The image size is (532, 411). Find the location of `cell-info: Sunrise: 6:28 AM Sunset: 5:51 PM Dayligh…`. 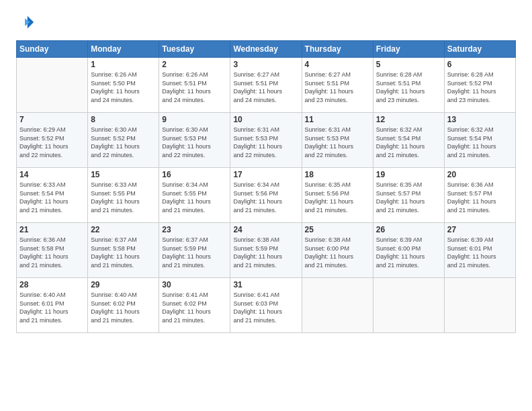

cell-info: Sunrise: 6:28 AM Sunset: 5:51 PM Dayligh… is located at coordinates (408, 87).